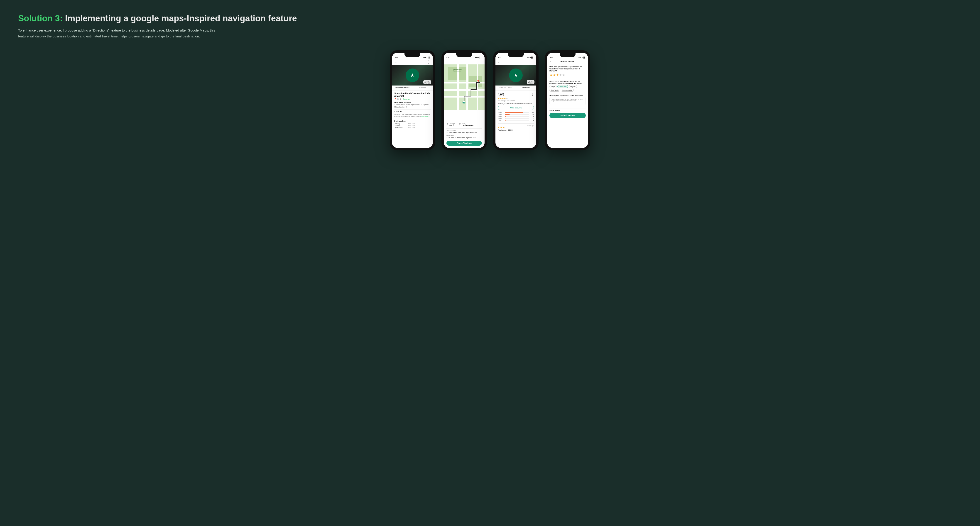 This screenshot has width=980, height=526. What do you see at coordinates (499, 62) in the screenshot?
I see `back-icon-3: ←` at bounding box center [499, 62].